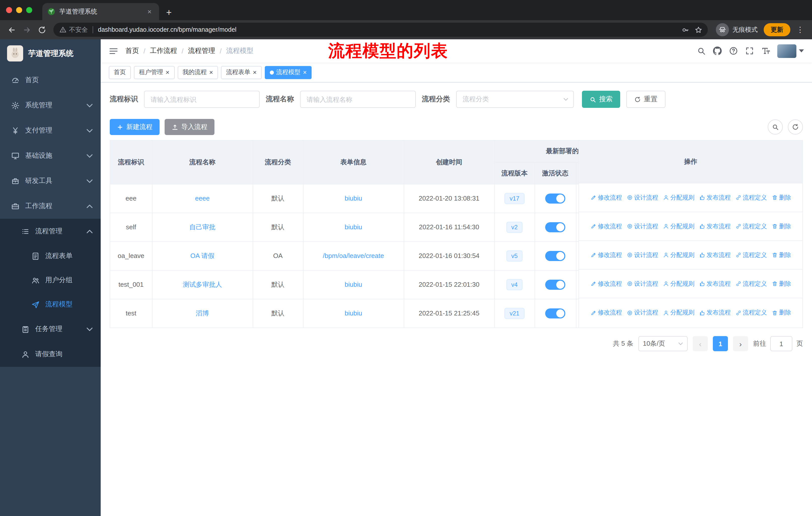  Describe the element at coordinates (51, 329) in the screenshot. I see `sidebar-item-11: 任务管理` at that location.